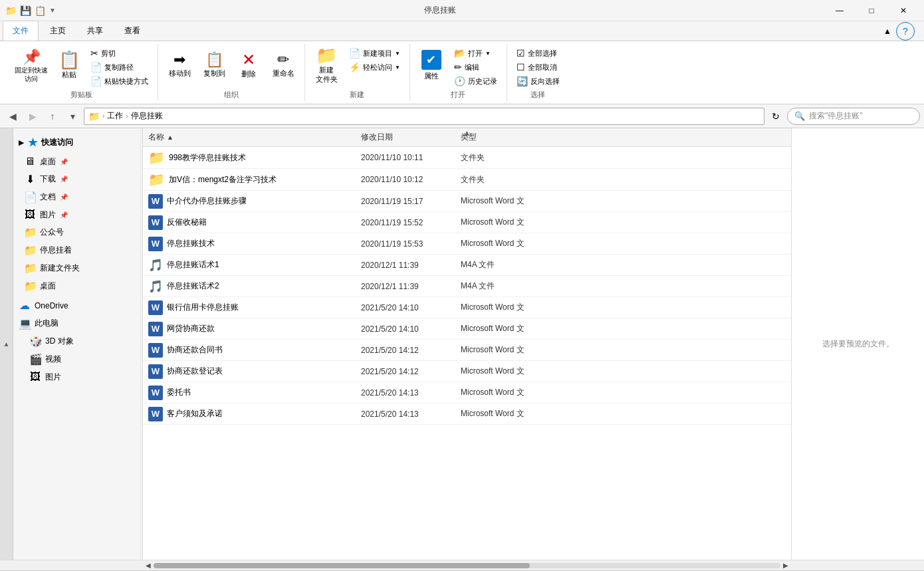  What do you see at coordinates (903, 11) in the screenshot?
I see `close-button: ✕` at bounding box center [903, 11].